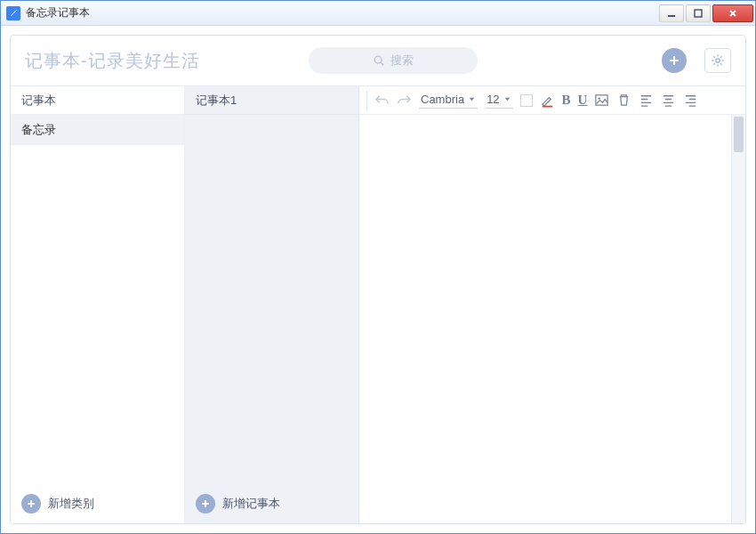  Describe the element at coordinates (624, 100) in the screenshot. I see `trash-icon` at that location.